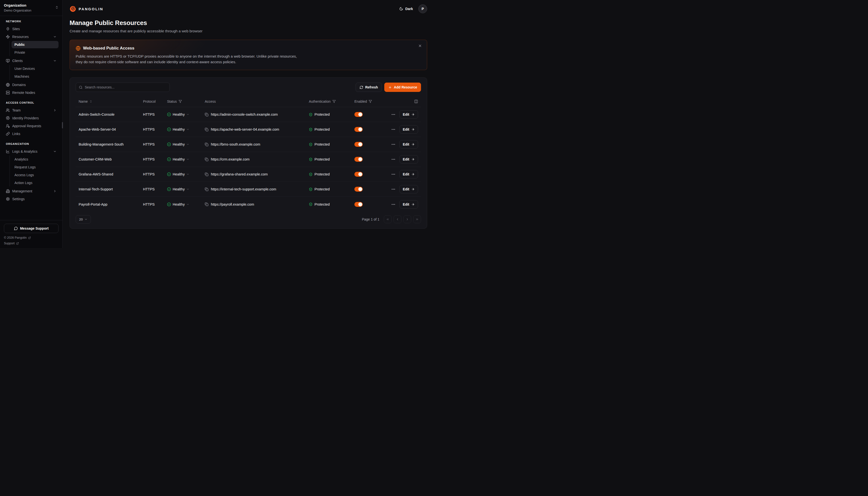  I want to click on sidebar-item-user-devices: User Devices, so click(35, 69).